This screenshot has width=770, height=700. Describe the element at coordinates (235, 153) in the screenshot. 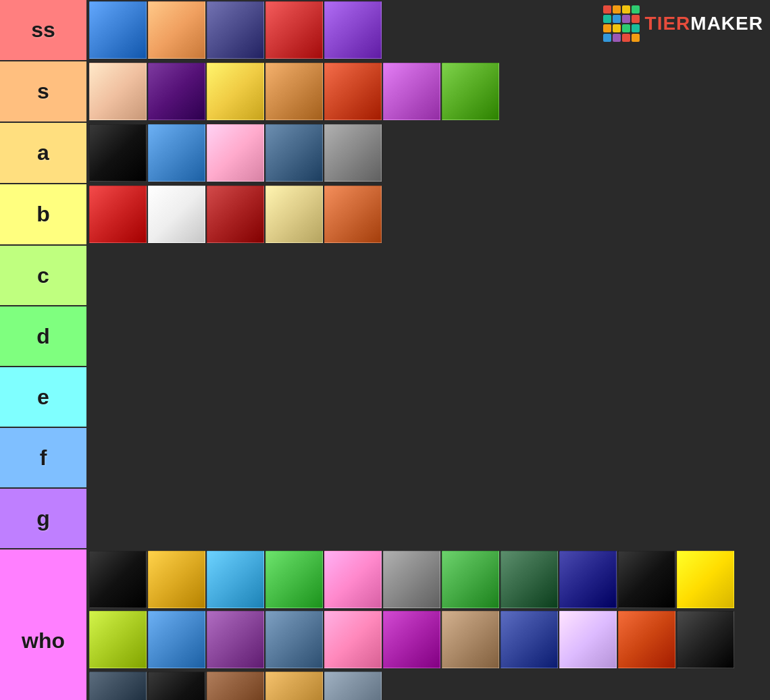

I see `avatar-a3` at that location.